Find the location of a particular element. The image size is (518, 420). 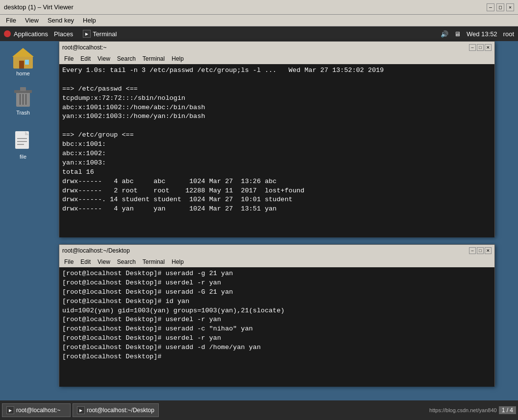

gnome-foot-icon is located at coordinates (7, 34).